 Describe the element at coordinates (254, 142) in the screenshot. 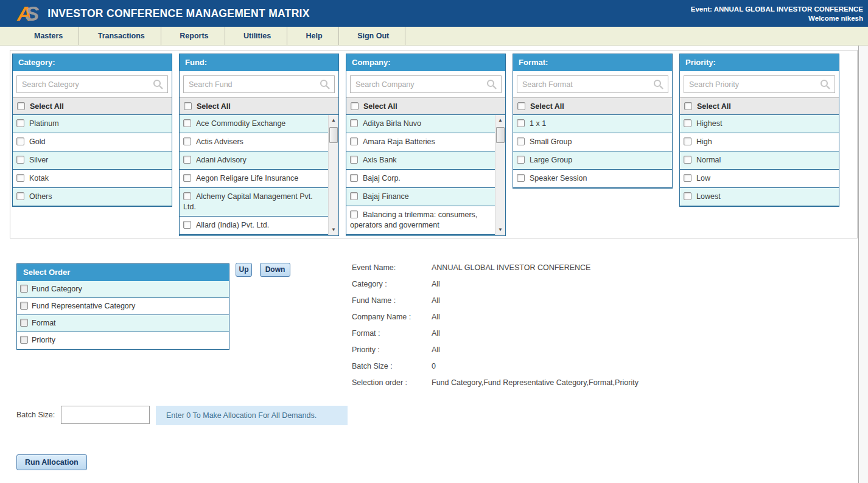

I see `list-item: Actis Advisers` at that location.